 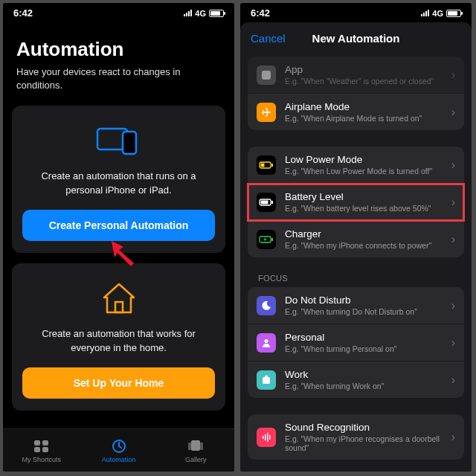 What do you see at coordinates (364, 81) in the screenshot?
I see `list-item-desc: E.g. "When "Weather" is opened or closed…` at bounding box center [364, 81].